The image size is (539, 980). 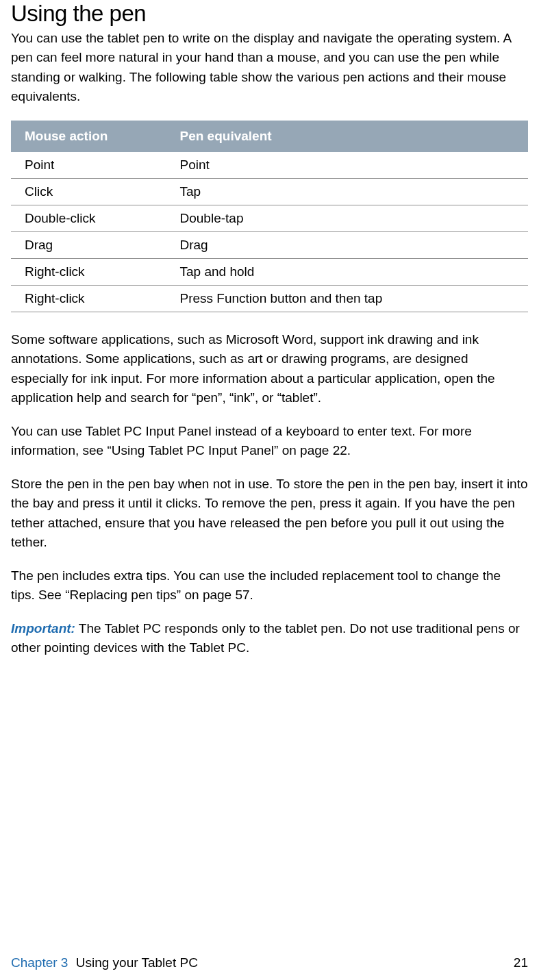 What do you see at coordinates (270, 638) in the screenshot?
I see `paragraph-important: Important: The Tablet PC responds only t…` at bounding box center [270, 638].